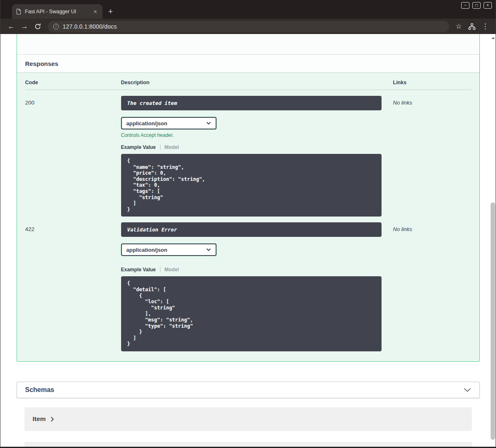 This screenshot has height=448, width=496. I want to click on column-header-links: Links, so click(432, 83).